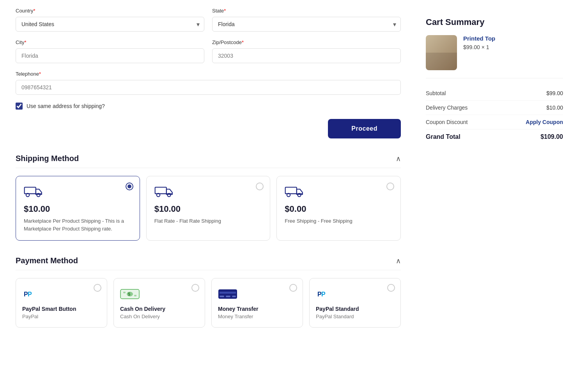 The image size is (588, 390). Describe the element at coordinates (208, 74) in the screenshot. I see `telephone-label: Telephone*` at that location.